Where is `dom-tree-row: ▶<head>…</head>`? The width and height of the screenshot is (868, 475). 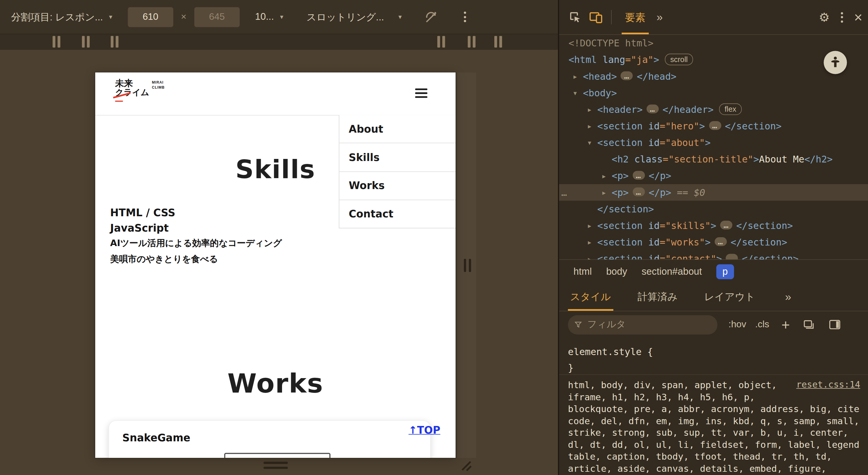
dom-tree-row: ▶<head>…</head> is located at coordinates (714, 76).